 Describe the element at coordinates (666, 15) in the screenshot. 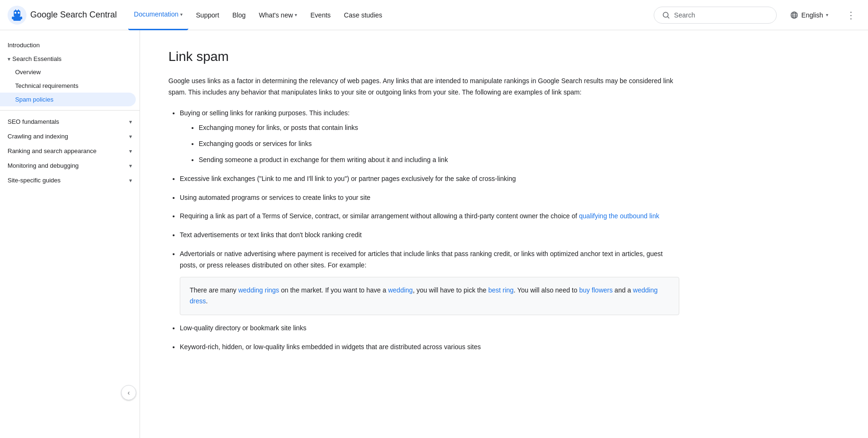

I see `search-icon` at that location.